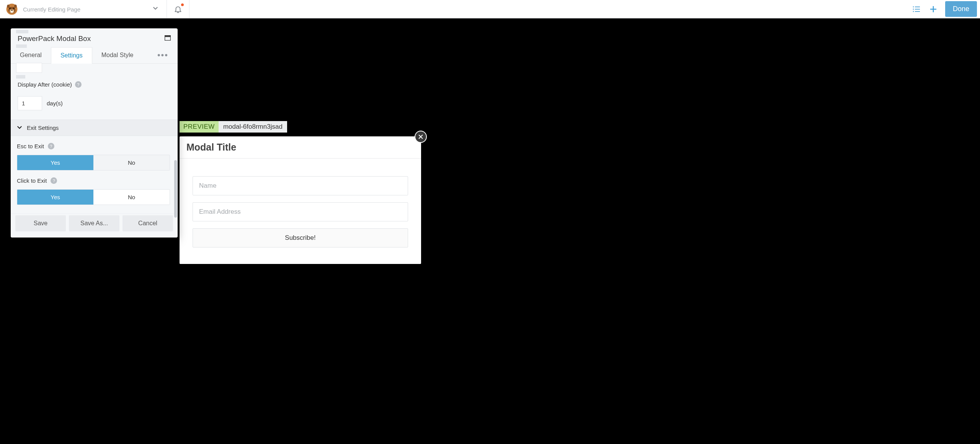 Image resolution: width=980 pixels, height=444 pixels. Describe the element at coordinates (94, 128) in the screenshot. I see `exit-settings-toggle: Exit Settings` at that location.